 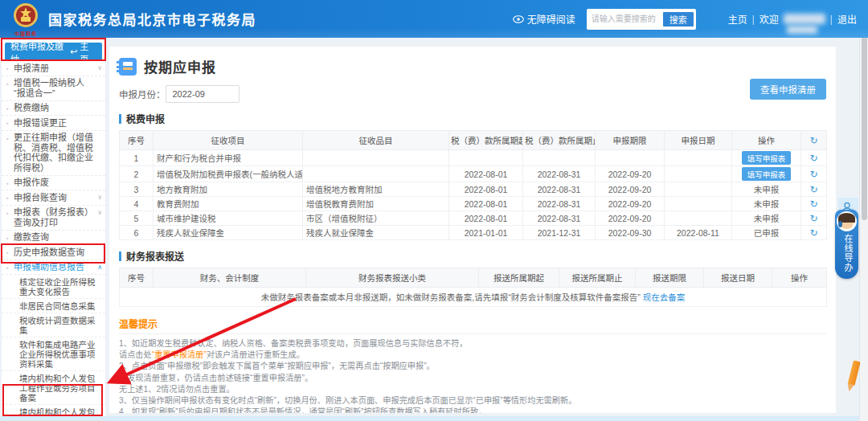 I want to click on sidebar-subitem-software-ic-cit-preference: 软件和集成电路产业企业所得税优惠事项资料采集, so click(x=53, y=354).